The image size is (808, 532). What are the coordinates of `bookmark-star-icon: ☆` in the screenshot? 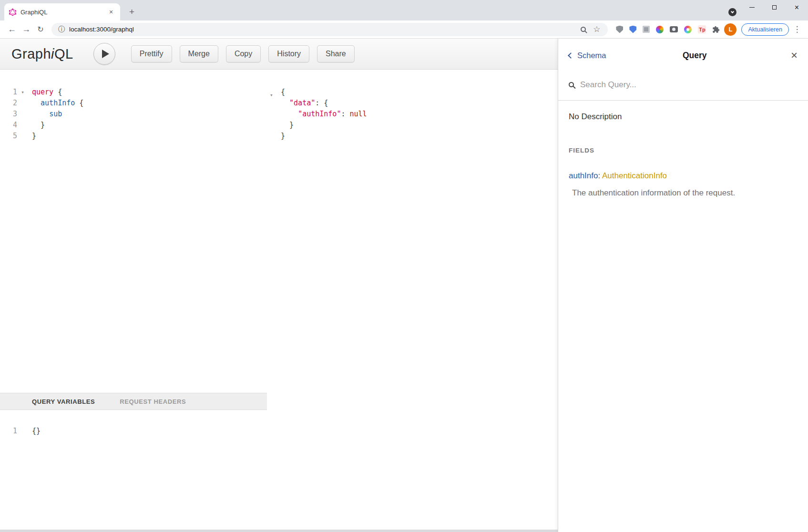 It's located at (597, 30).